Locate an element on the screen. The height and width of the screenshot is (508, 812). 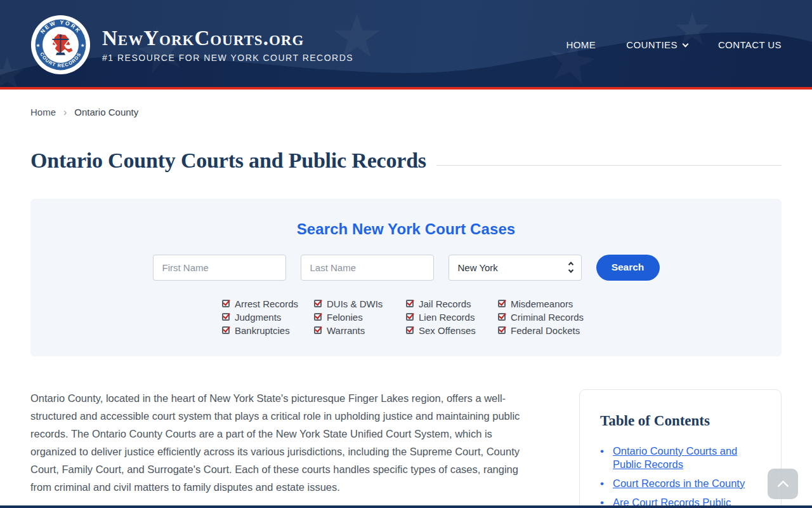
search-form: New York Search is located at coordinates (406, 268).